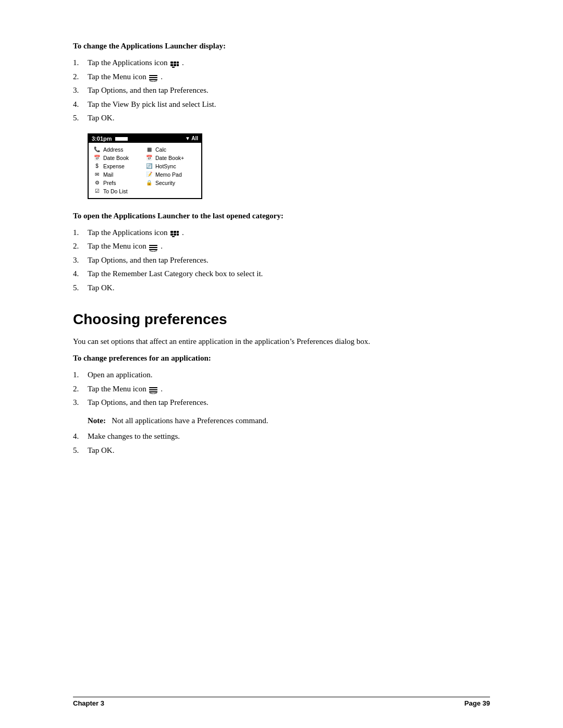 The image size is (563, 728). I want to click on step-2-5: 5. Tap OK., so click(282, 288).